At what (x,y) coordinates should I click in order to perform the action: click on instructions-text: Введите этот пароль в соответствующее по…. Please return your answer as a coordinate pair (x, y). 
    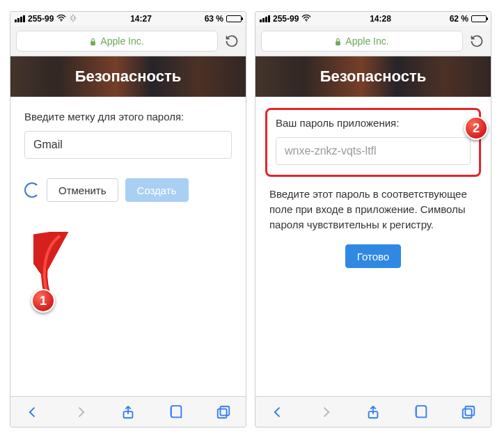
    Looking at the image, I should click on (373, 209).